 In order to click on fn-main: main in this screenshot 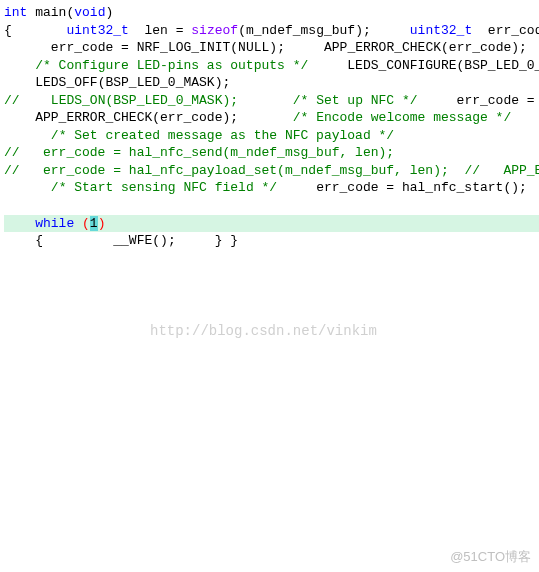, I will do `click(50, 12)`.